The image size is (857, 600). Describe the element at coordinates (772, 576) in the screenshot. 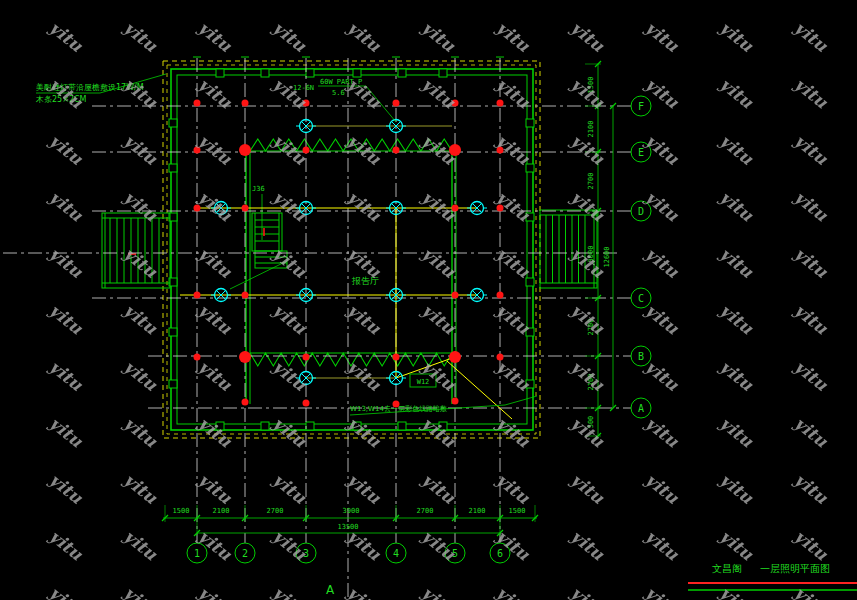

I see `title-block: 文昌阁 一层照明平面图` at that location.